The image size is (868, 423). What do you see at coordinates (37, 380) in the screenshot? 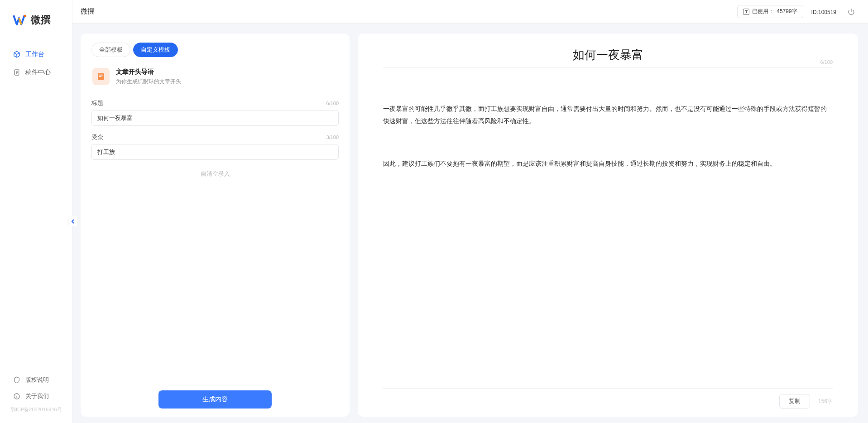
I see `nav-label: 版权说明` at bounding box center [37, 380].